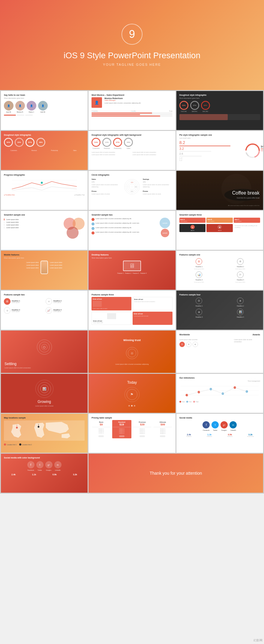 The height and width of the screenshot is (644, 264). Describe the element at coordinates (40, 470) in the screenshot. I see `social-bg-tw-label: Twitter` at that location.